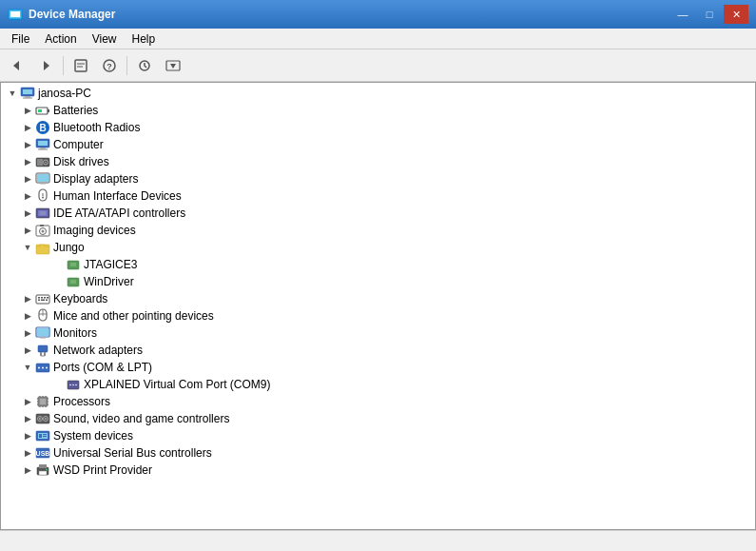 The height and width of the screenshot is (551, 756). I want to click on tree-root: ▼ janosa-PC, so click(378, 93).